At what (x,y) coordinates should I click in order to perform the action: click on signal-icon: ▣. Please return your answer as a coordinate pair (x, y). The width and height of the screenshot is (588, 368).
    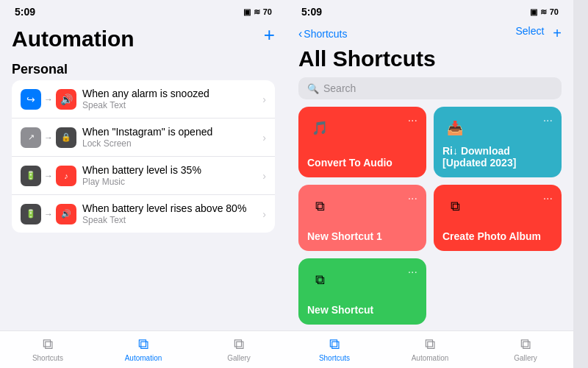
    Looking at the image, I should click on (247, 12).